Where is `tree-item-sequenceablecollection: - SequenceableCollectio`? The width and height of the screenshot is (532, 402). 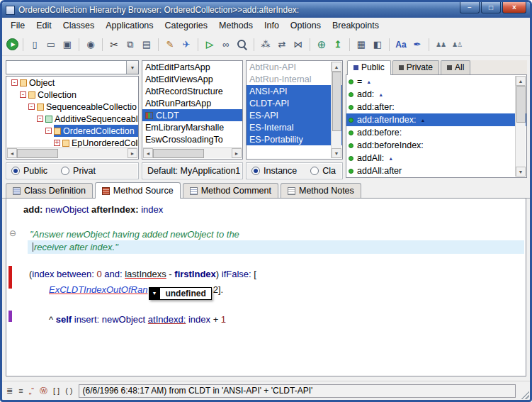 tree-item-sequenceablecollection: - SequenceableCollectio is located at coordinates (72, 106).